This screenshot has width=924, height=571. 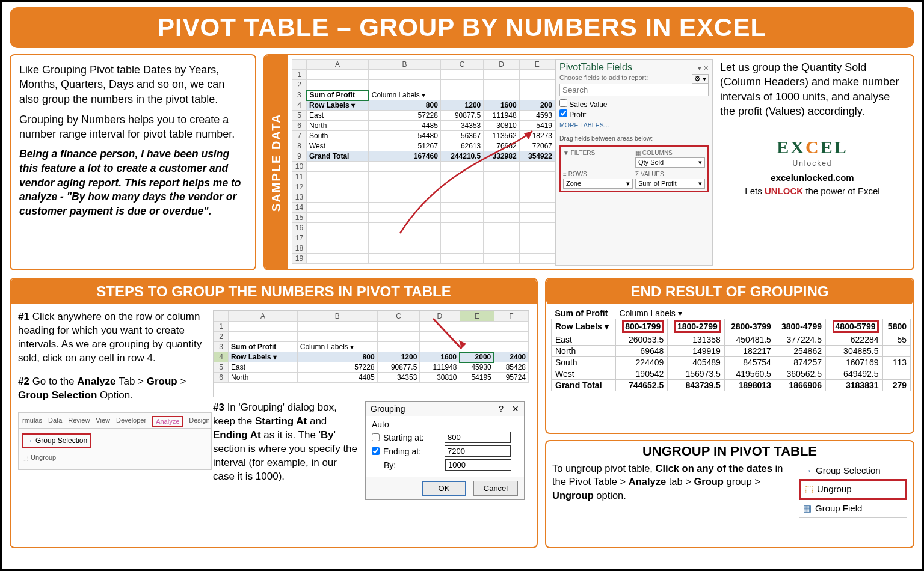 What do you see at coordinates (730, 451) in the screenshot?
I see `ungroup-title: UNGROUP IN PIVOT TABLE` at bounding box center [730, 451].